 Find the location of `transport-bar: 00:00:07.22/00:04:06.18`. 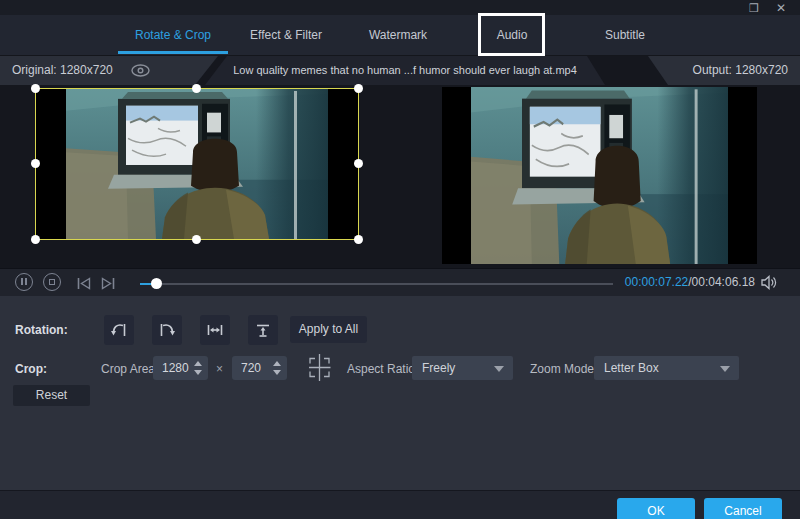

transport-bar: 00:00:07.22/00:04:06.18 is located at coordinates (400, 282).